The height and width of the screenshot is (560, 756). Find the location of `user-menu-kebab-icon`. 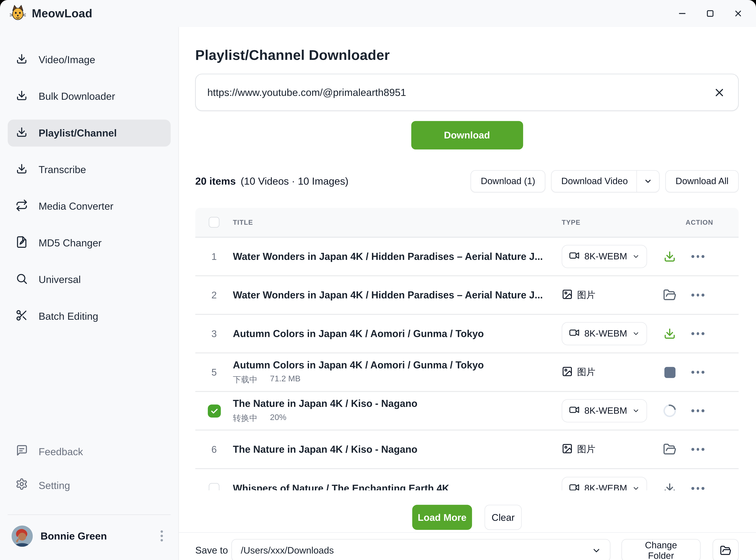

user-menu-kebab-icon is located at coordinates (162, 536).